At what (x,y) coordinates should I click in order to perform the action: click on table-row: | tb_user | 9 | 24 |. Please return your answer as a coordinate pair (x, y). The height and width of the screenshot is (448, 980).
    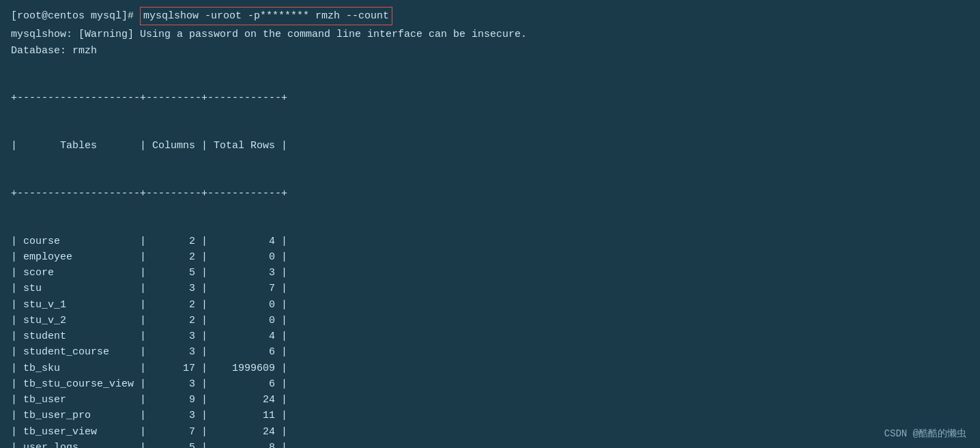
    Looking at the image, I should click on (490, 400).